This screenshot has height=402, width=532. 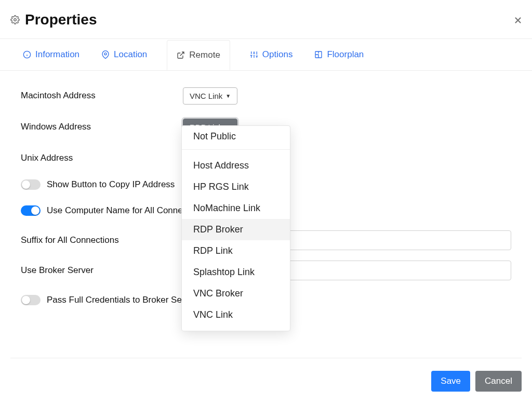 What do you see at coordinates (205, 55) in the screenshot?
I see `tab-label: Remote` at bounding box center [205, 55].